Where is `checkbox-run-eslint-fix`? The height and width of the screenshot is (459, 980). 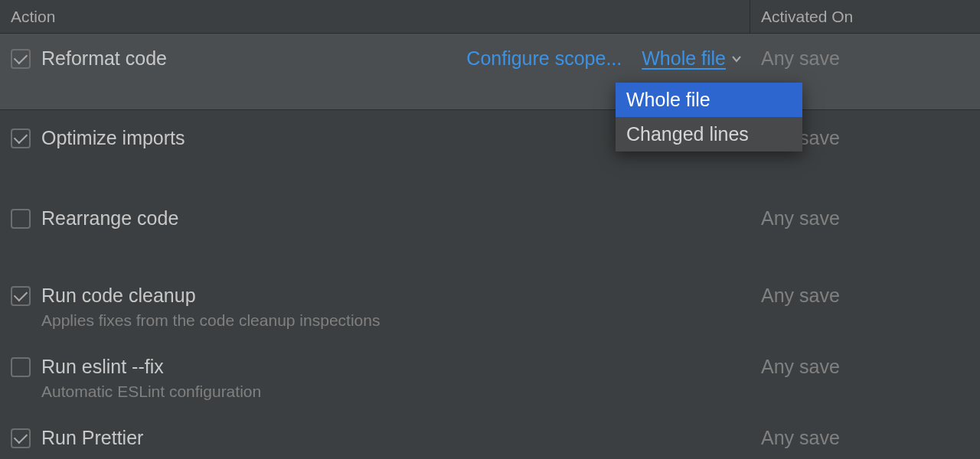
checkbox-run-eslint-fix is located at coordinates (21, 367).